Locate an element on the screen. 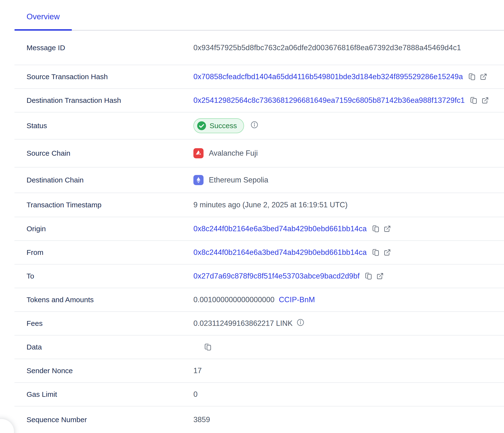 Image resolution: width=504 pixels, height=433 pixels. tab-overview-label: Overview is located at coordinates (43, 17).